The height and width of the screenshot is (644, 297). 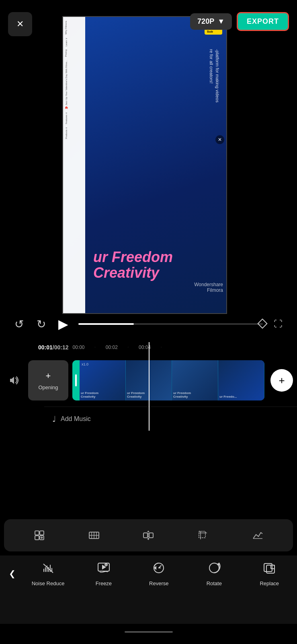 I want to click on add-music-row: ♩ Add Music, so click(x=170, y=419).